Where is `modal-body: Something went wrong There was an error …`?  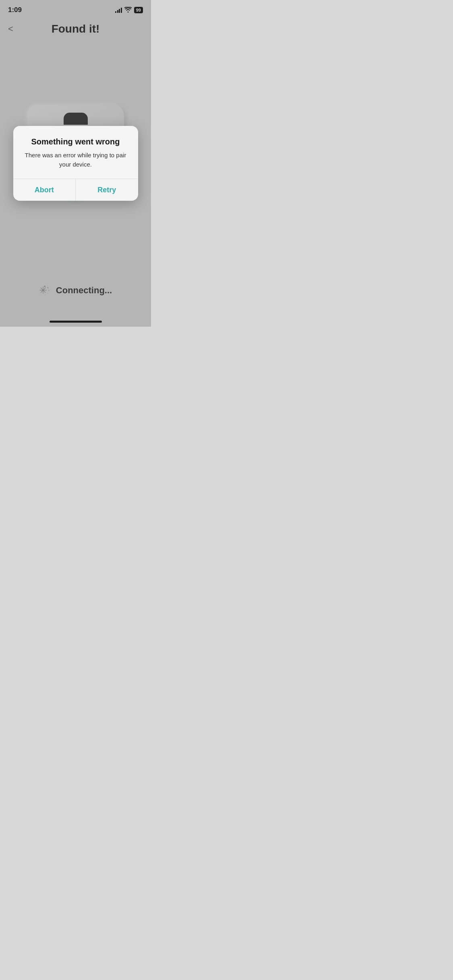
modal-body: Something went wrong There was an error … is located at coordinates (76, 152).